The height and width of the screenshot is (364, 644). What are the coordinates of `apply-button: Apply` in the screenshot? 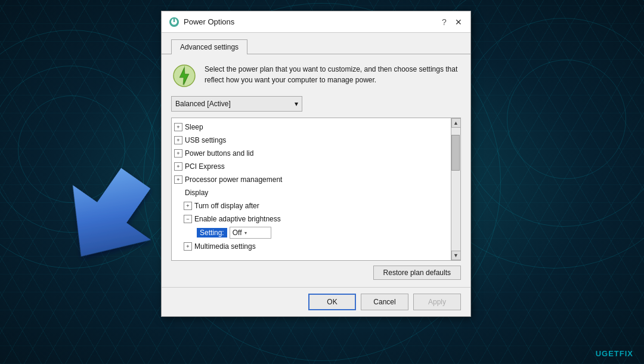 It's located at (437, 302).